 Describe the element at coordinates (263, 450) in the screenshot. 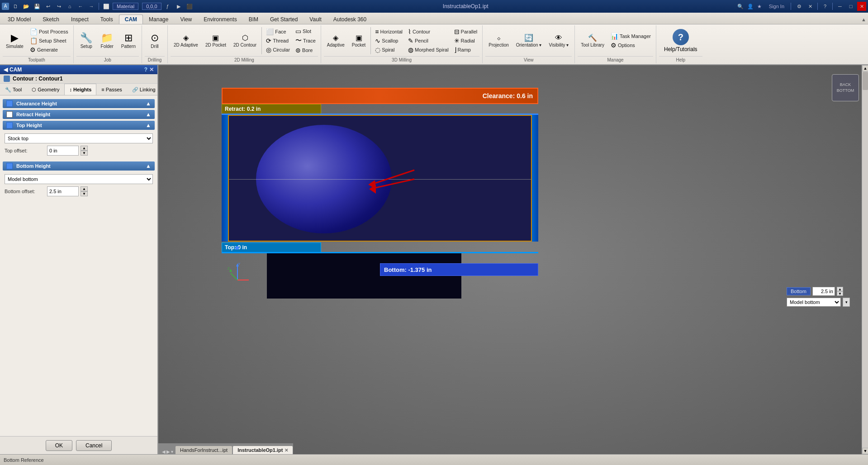

I see `file-tab-instructable: InstructableOp1.ipt ✕` at that location.